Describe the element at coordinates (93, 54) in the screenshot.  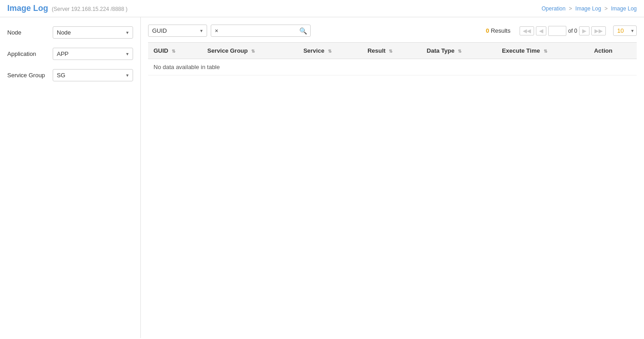
I see `application-select: APP` at that location.